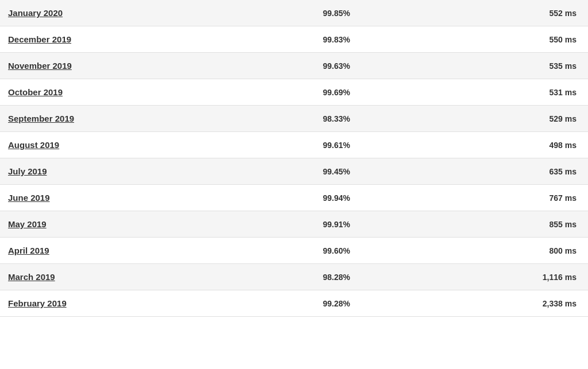 The height and width of the screenshot is (369, 588). I want to click on response-time-value: 855 ms, so click(516, 224).